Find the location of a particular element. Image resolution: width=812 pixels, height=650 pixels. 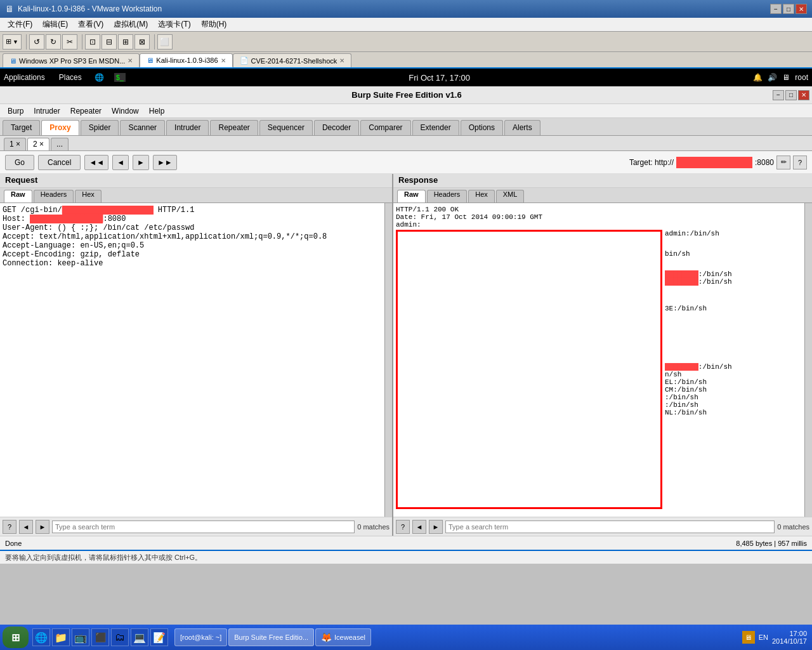

toolbar-btn-4: ⊡ is located at coordinates (93, 42).